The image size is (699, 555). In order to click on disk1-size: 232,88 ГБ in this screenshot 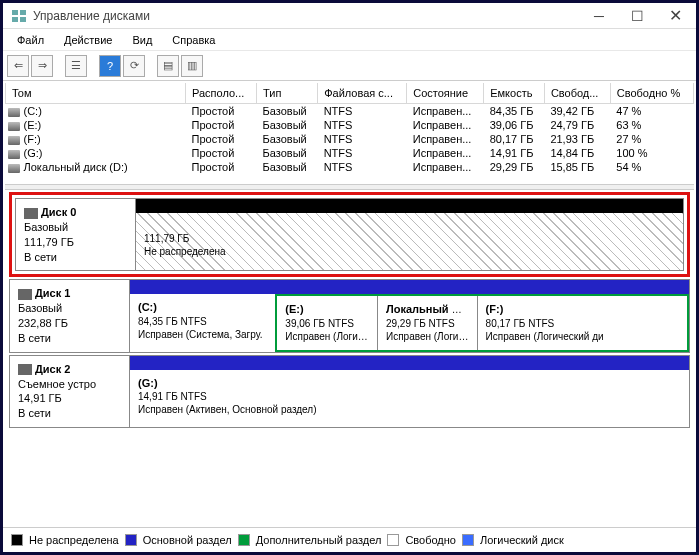, I will do `click(43, 323)`.